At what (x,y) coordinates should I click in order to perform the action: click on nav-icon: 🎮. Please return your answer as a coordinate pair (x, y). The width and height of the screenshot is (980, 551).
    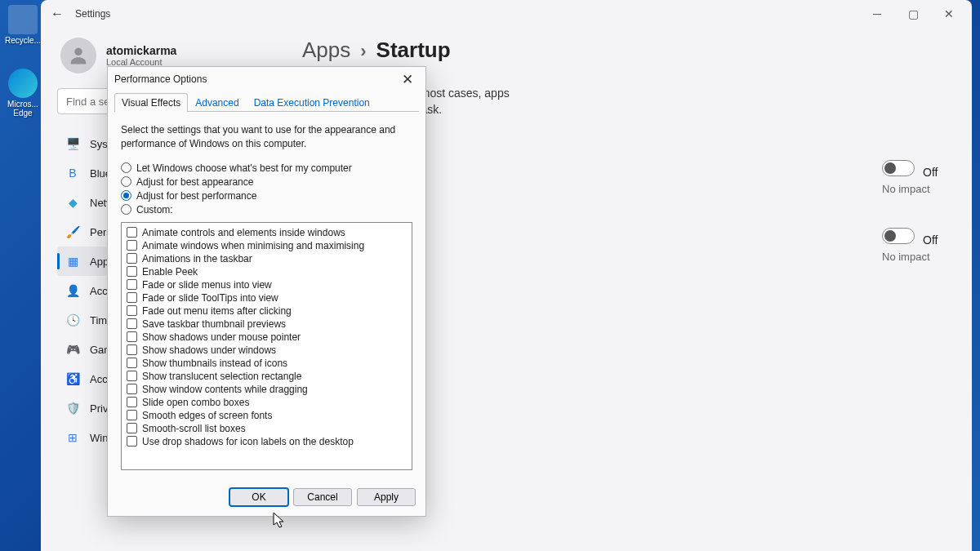
    Looking at the image, I should click on (73, 349).